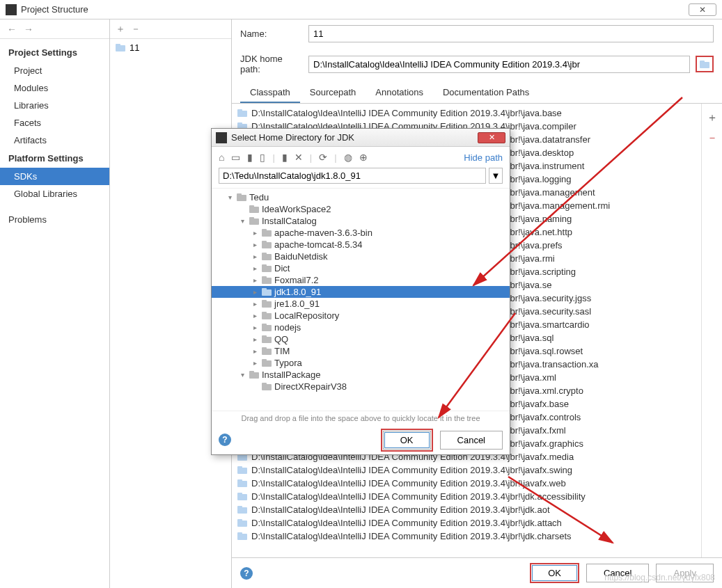 The image size is (722, 588). I want to click on remove-icon: －, so click(136, 29).